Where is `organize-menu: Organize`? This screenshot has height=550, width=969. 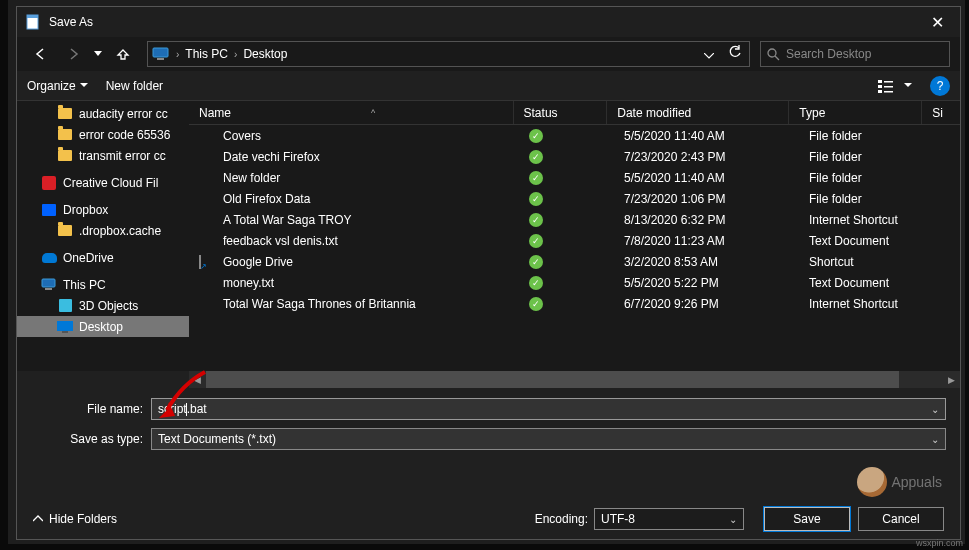
organize-menu: Organize is located at coordinates (58, 86).